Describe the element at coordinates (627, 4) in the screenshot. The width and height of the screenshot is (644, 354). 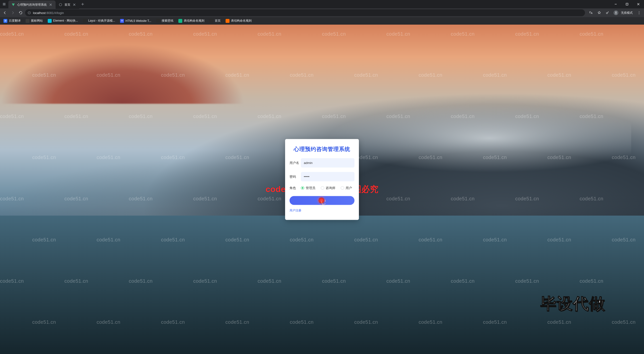
I see `window-controls` at that location.